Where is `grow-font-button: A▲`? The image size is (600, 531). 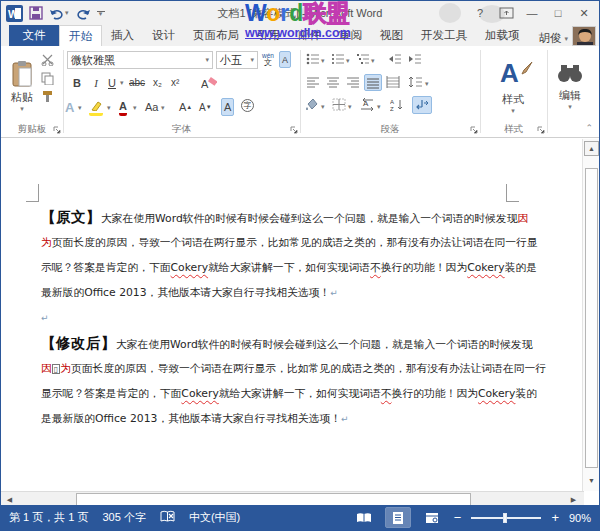 grow-font-button: A▲ is located at coordinates (186, 107).